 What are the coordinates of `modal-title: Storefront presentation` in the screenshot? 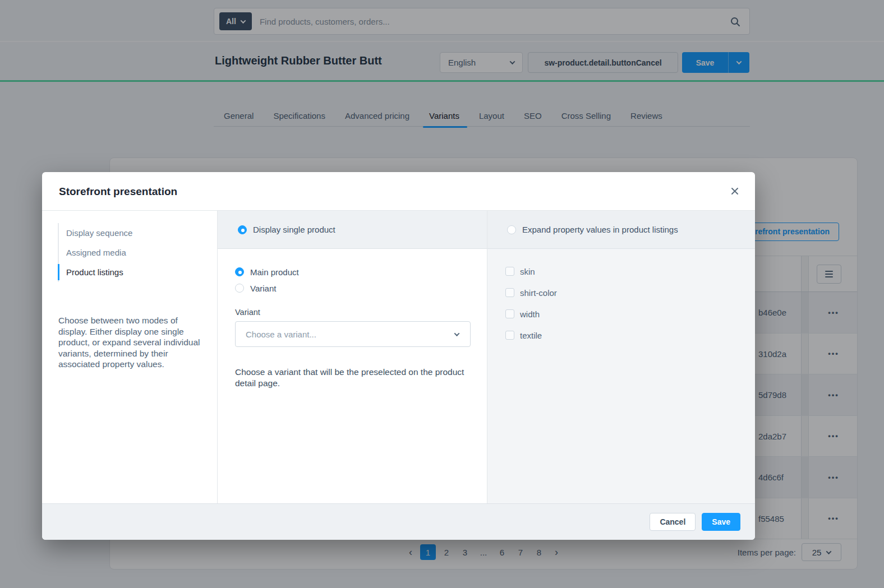 It's located at (118, 192).